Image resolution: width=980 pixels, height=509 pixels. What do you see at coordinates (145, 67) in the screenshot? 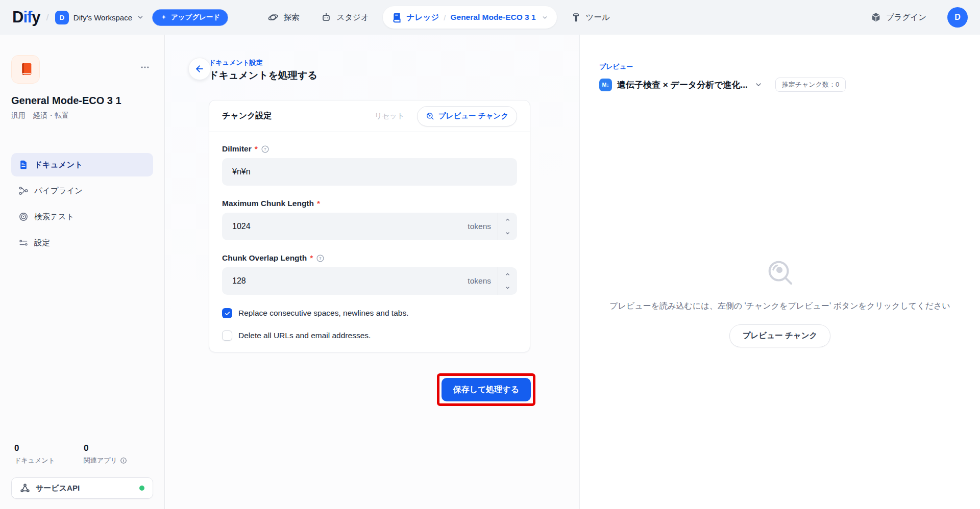
I see `more-menu-icon` at bounding box center [145, 67].